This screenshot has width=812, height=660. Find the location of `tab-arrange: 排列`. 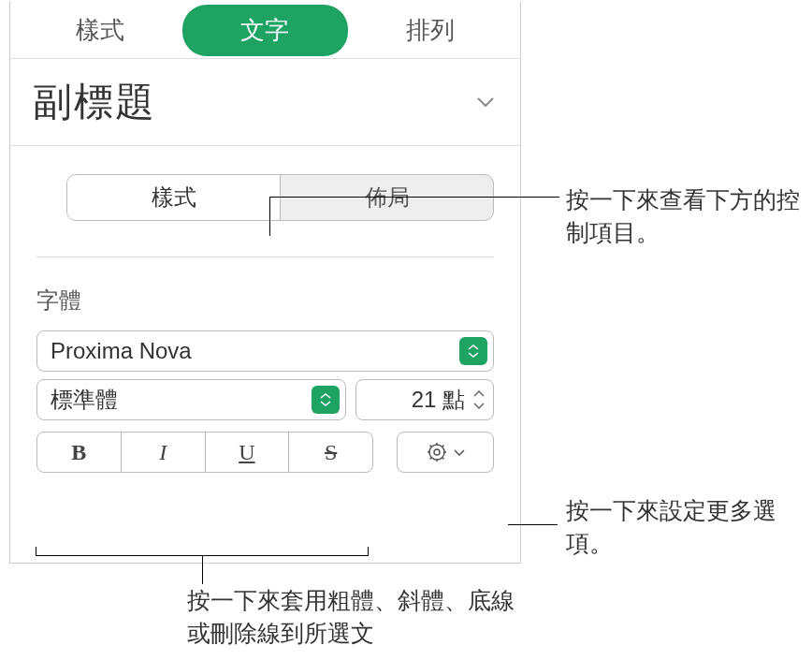

tab-arrange: 排列 is located at coordinates (430, 30).